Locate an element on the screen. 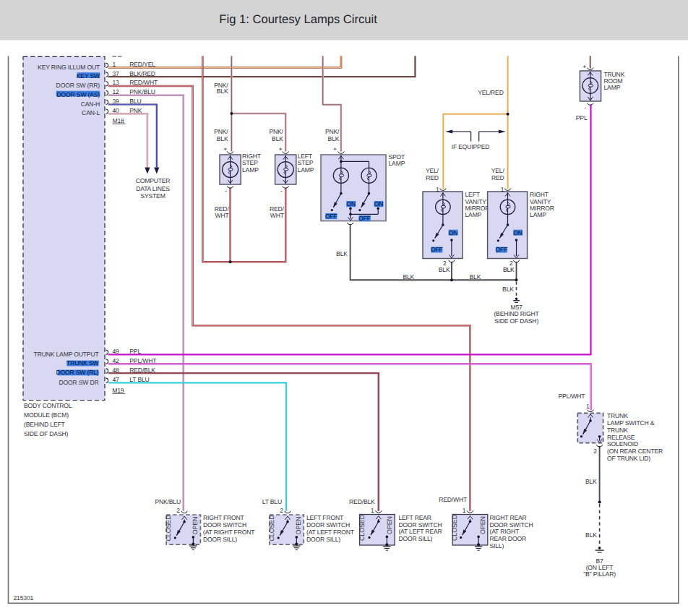  svg-text: LAMP SWITCH & is located at coordinates (631, 423).